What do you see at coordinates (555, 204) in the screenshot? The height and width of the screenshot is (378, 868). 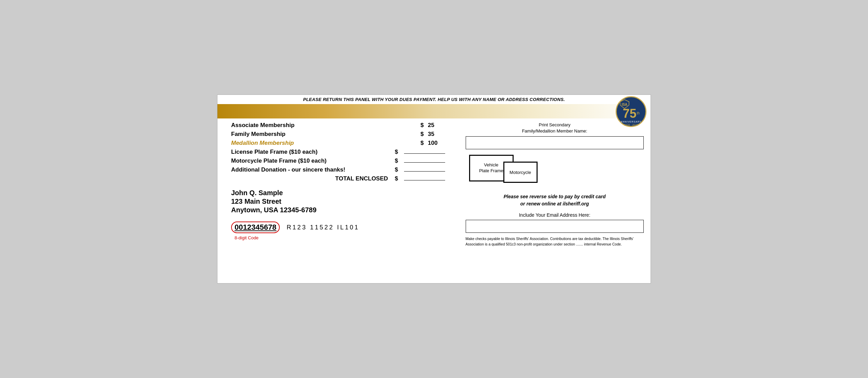 I see `credit-card-line2: or renew online at ilsheriff.org` at bounding box center [555, 204].